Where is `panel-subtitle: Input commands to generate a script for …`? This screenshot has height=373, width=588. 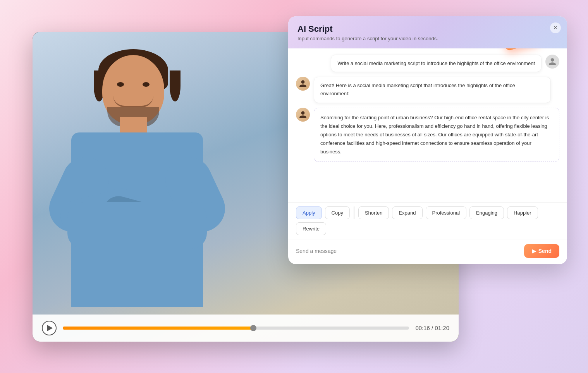
panel-subtitle: Input commands to generate a script for … is located at coordinates (428, 39).